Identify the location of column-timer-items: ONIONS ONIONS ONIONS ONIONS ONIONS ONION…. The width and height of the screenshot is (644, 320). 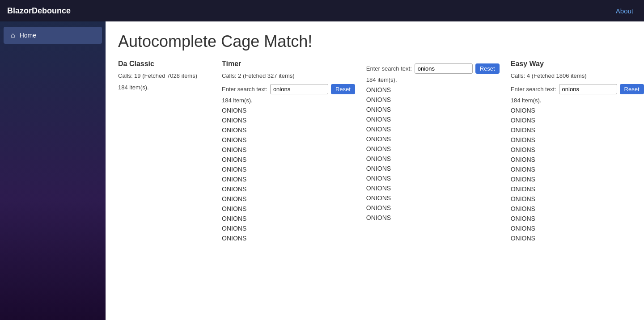
(288, 174).